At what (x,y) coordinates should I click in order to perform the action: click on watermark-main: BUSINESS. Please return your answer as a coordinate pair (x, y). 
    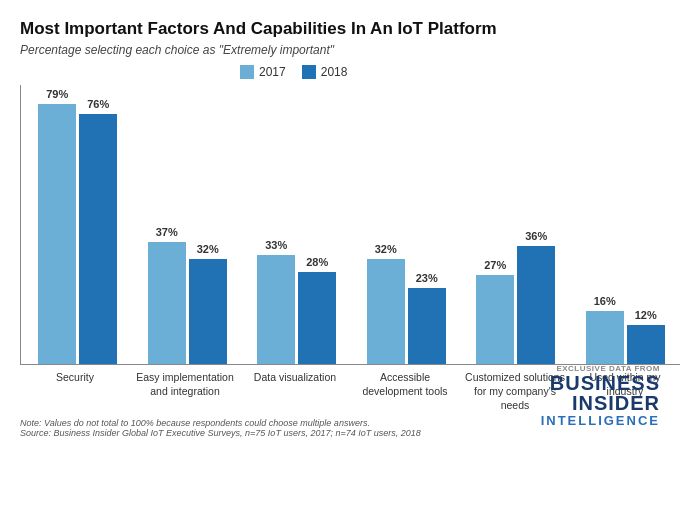
    Looking at the image, I should click on (600, 383).